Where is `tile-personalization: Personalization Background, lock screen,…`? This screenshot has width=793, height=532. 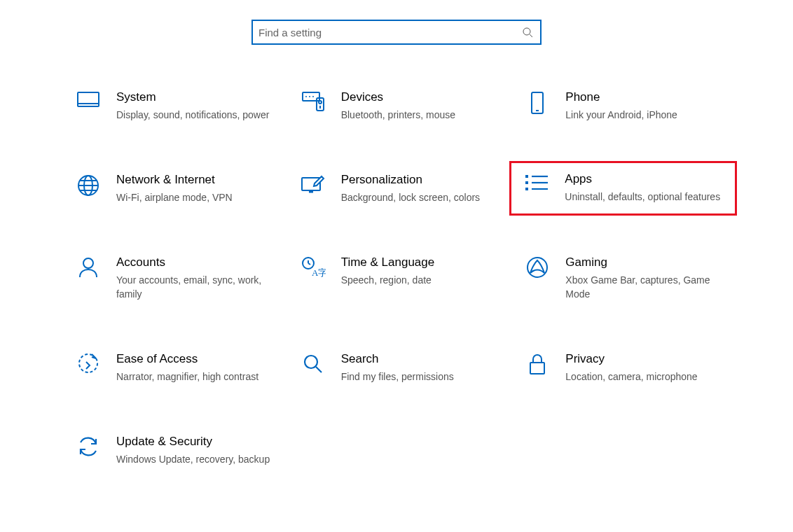 tile-personalization: Personalization Background, lock screen,… is located at coordinates (399, 188).